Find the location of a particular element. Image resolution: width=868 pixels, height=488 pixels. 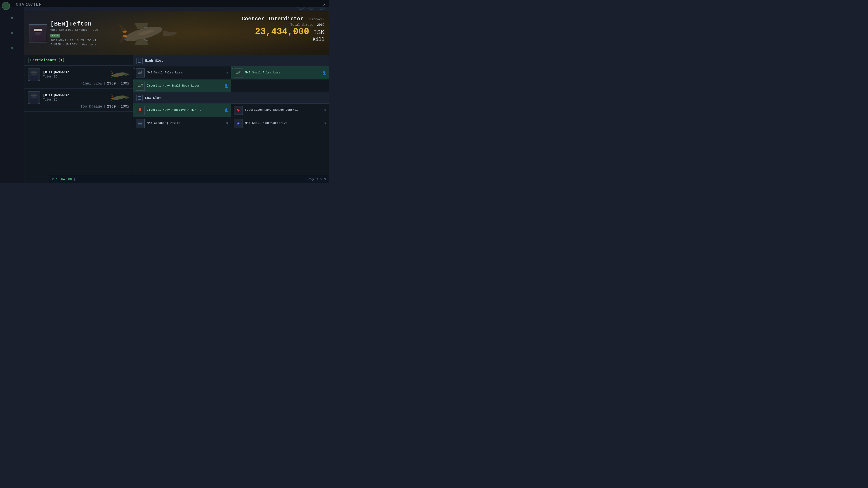

participant-1-ship: Talos II is located at coordinates (74, 77).